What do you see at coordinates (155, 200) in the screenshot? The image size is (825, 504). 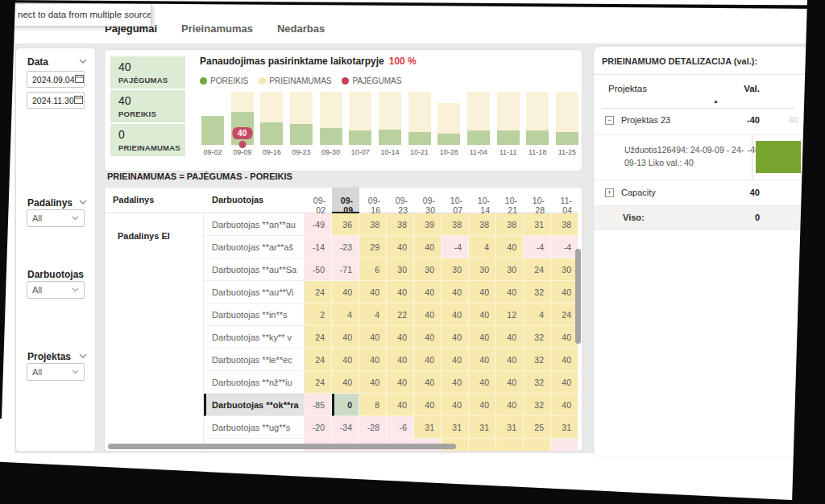 I see `column-header-padalinys: Padalinys` at bounding box center [155, 200].